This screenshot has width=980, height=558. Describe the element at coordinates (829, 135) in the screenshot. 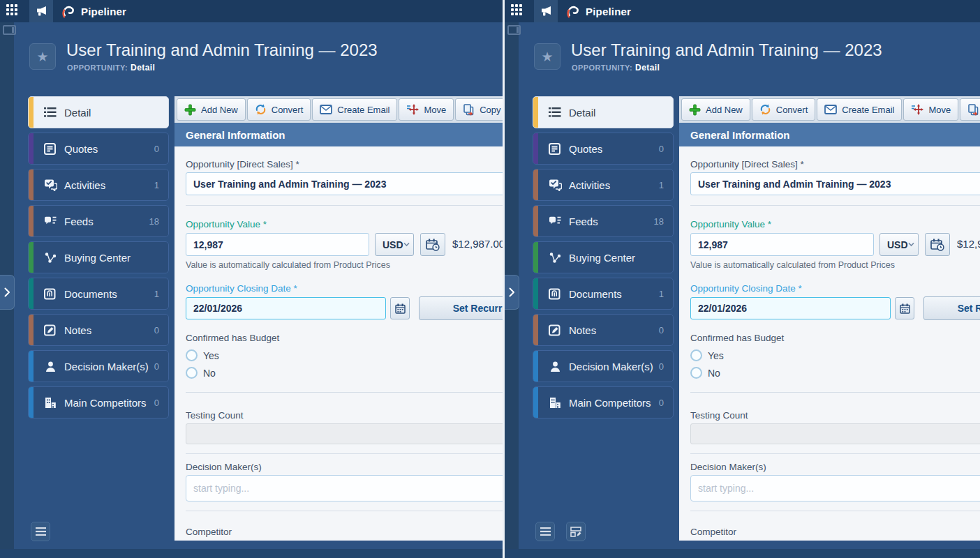

I see `section-header: General Information` at that location.